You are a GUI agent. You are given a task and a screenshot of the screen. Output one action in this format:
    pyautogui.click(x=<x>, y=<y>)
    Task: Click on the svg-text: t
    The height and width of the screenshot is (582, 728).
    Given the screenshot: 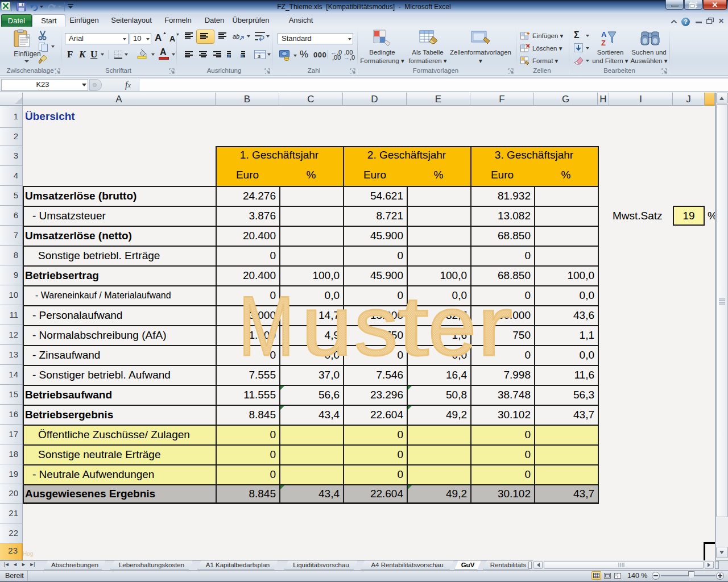 What is the action you would take?
    pyautogui.click(x=413, y=326)
    